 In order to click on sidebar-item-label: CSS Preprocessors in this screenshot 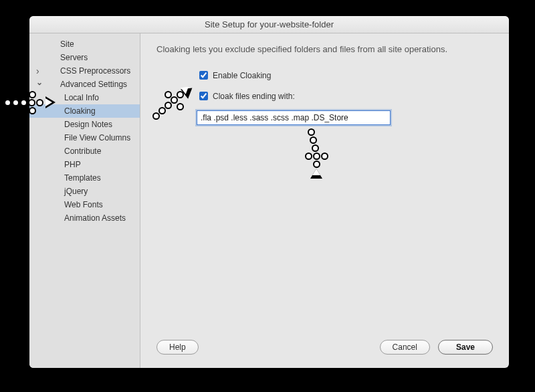, I will do `click(95, 71)`.